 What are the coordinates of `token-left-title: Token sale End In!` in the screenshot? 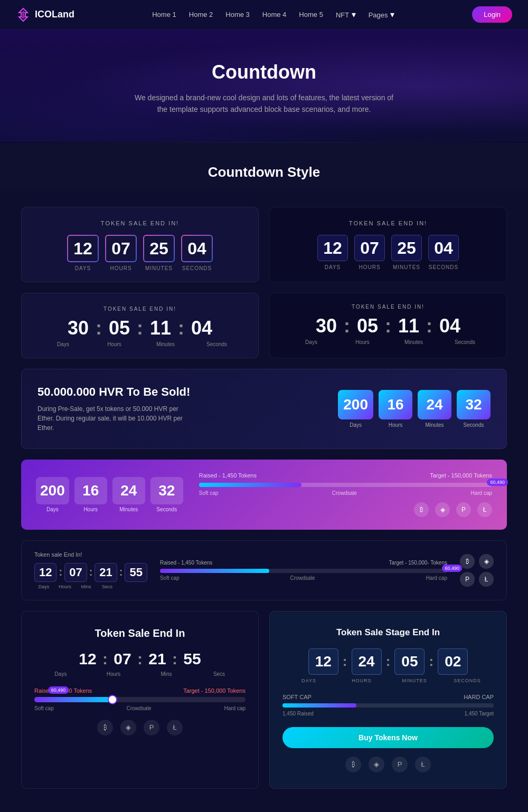 It's located at (91, 555).